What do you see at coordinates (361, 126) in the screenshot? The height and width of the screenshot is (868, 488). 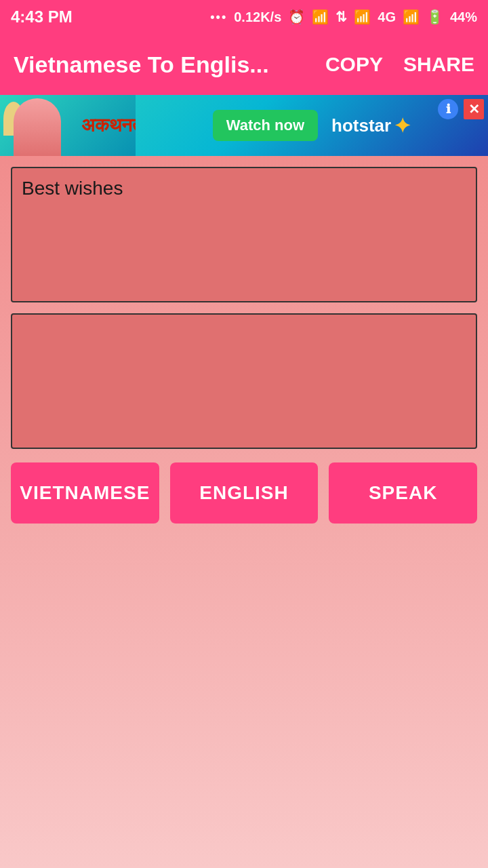 I see `hotstar-text: hotstar` at bounding box center [361, 126].